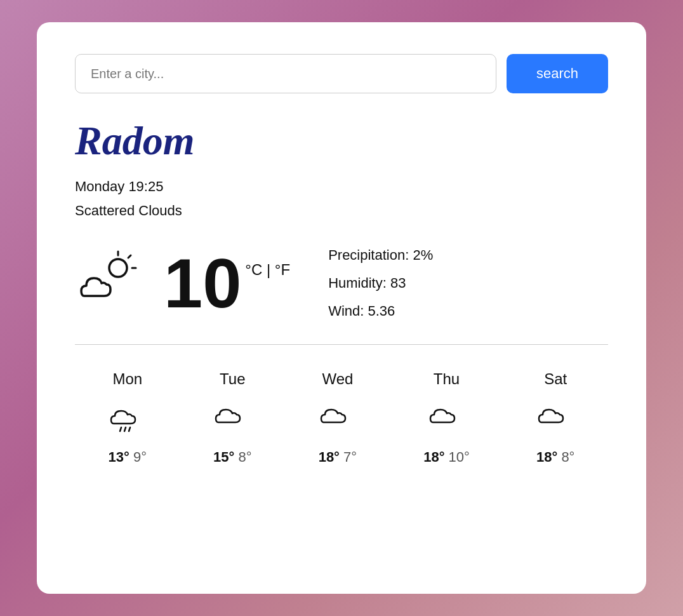 Image resolution: width=683 pixels, height=616 pixels. I want to click on forecast-day-name: Sat, so click(555, 379).